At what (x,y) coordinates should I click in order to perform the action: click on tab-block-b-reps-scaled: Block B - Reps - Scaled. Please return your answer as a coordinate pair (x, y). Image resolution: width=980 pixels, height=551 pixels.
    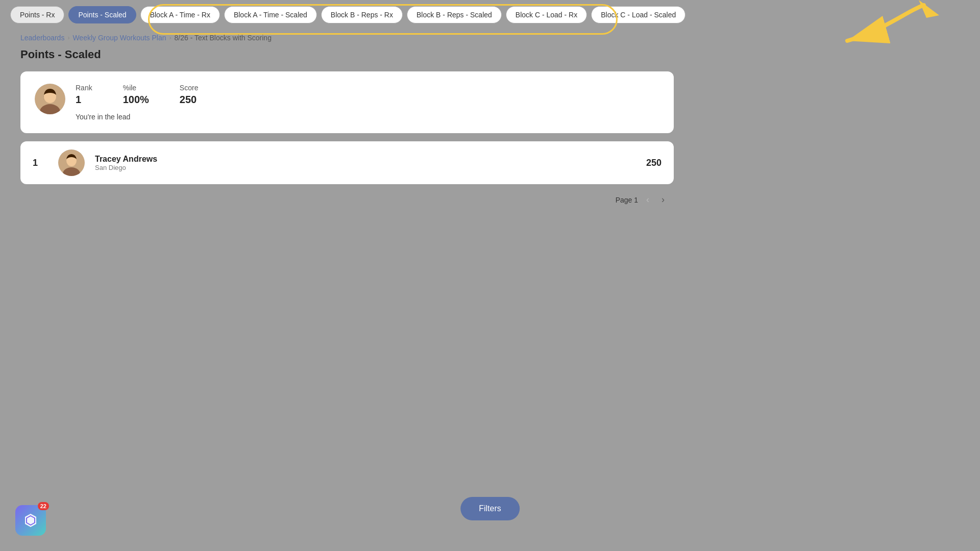
    Looking at the image, I should click on (454, 15).